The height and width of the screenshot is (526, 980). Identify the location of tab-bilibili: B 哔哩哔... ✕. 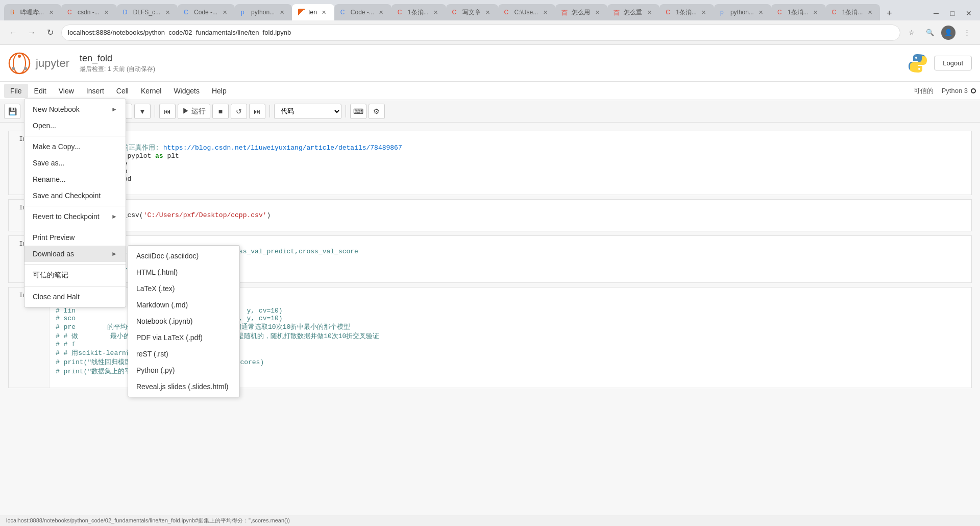
(33, 12).